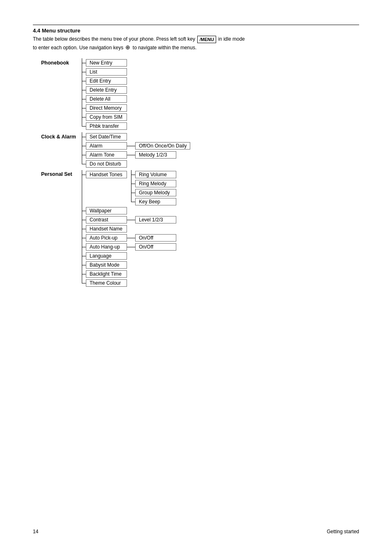 The height and width of the screenshot is (555, 392). What do you see at coordinates (116, 99) in the screenshot?
I see `table-row: Delete All` at bounding box center [116, 99].